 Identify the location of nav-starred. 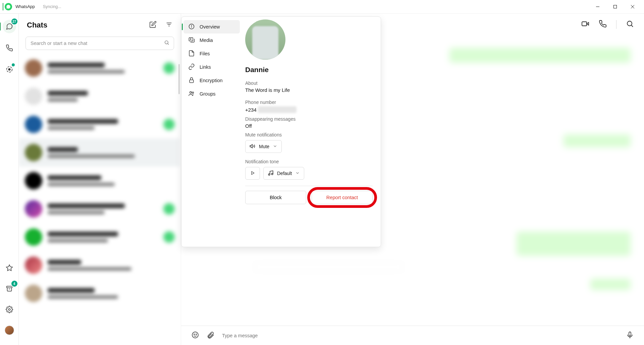
(9, 268).